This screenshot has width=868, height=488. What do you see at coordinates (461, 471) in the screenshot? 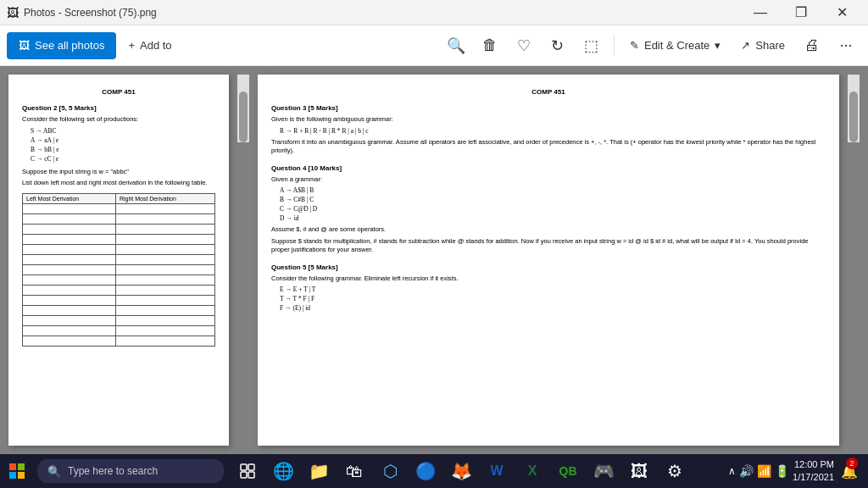
I see `taskbar-apps: 🌐 📁 🛍 ⬡ 🔵 🦊 W X QB 🎮 🖼 ⚙` at bounding box center [461, 471].